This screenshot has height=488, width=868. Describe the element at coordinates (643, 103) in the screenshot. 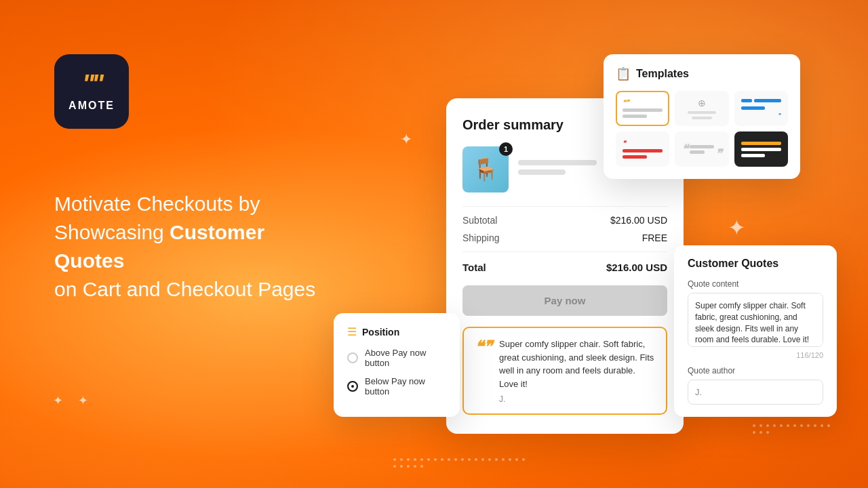

I see `tpl-quote-icon-1: ❝❞` at that location.